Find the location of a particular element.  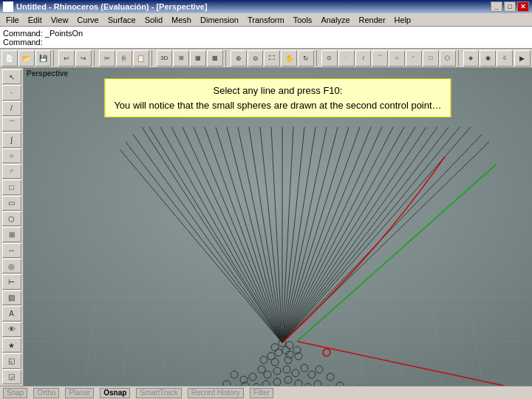

lt-line: / is located at coordinates (12, 109).